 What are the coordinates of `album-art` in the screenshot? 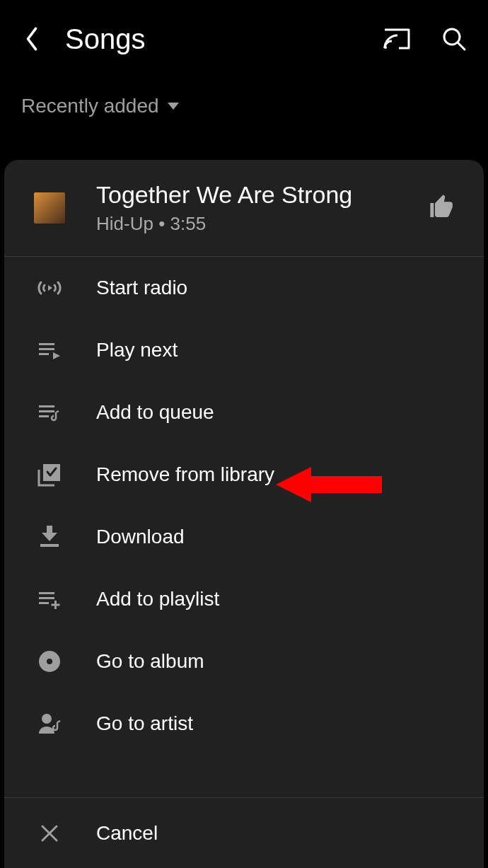 It's located at (50, 208).